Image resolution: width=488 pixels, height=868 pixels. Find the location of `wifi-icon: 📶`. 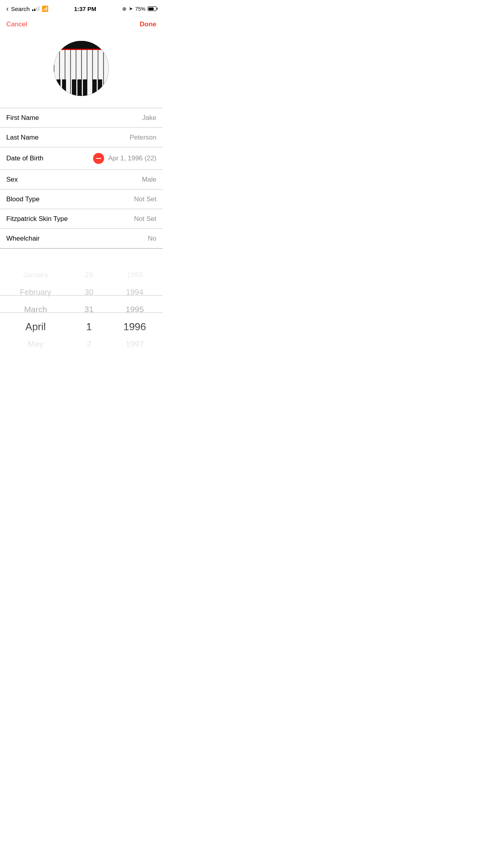

wifi-icon: 📶 is located at coordinates (45, 9).